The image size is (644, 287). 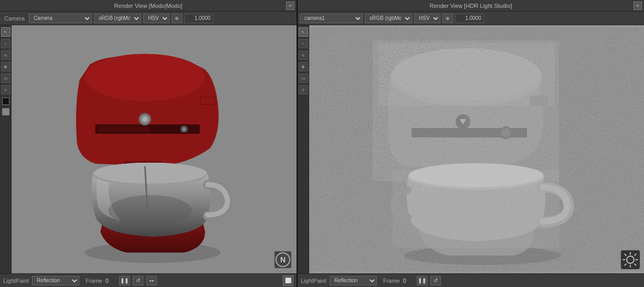 What do you see at coordinates (6, 101) in the screenshot?
I see `left-color-swatch-black` at bounding box center [6, 101].